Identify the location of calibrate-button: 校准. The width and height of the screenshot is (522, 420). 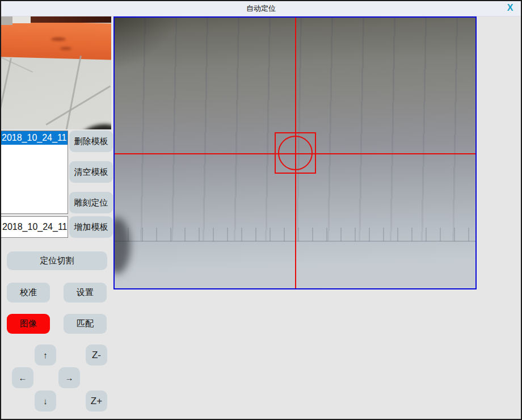
(28, 293).